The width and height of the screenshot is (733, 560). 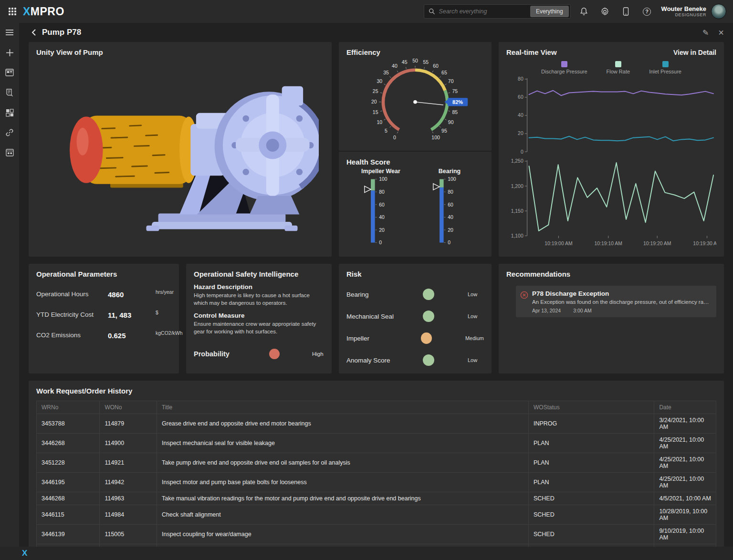 What do you see at coordinates (128, 534) in the screenshot?
I see `table-cell: 115005` at bounding box center [128, 534].